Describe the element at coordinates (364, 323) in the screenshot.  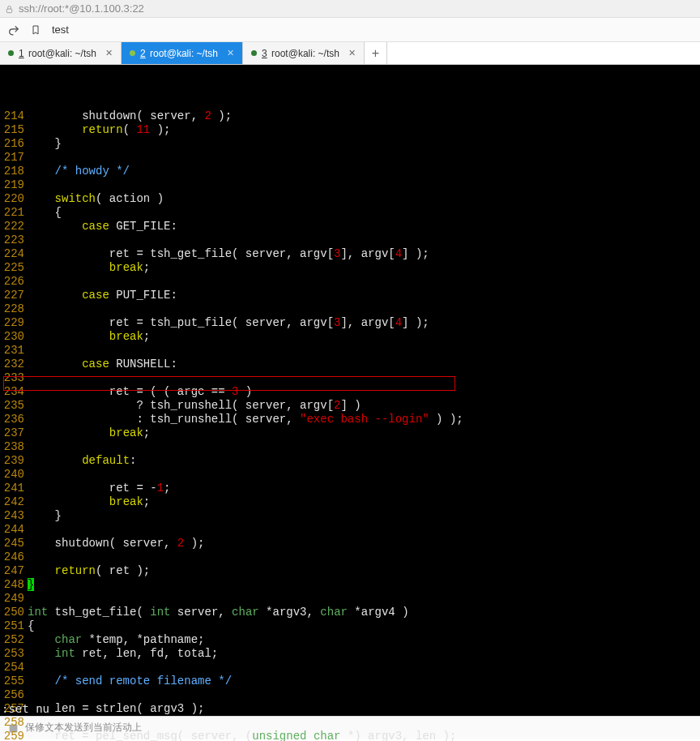
I see `code-content: ret = tsh_put_file( server, argv[3], arg…` at that location.